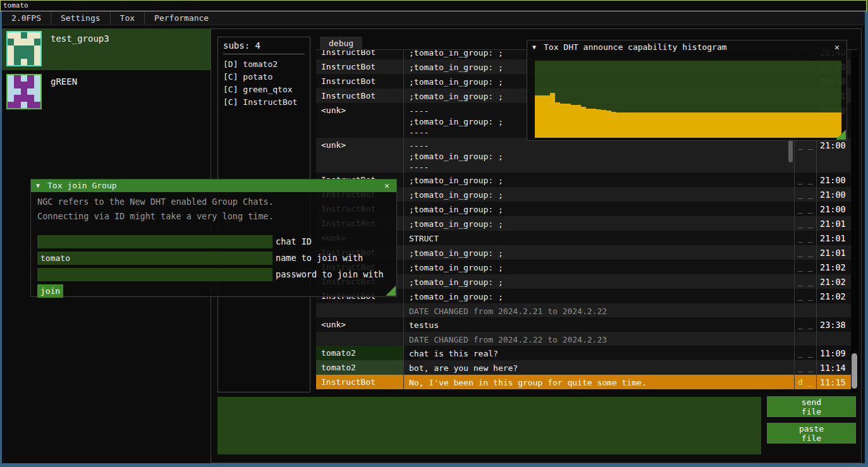  I want to click on message-status, so click(805, 310).